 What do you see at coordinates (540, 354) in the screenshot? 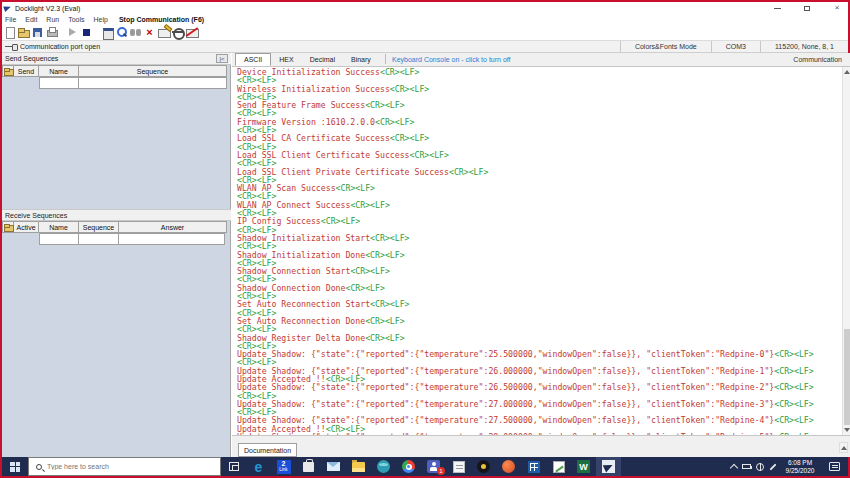
I see `log-line: Update Shadow: {"state":{"reported":{"te…` at bounding box center [540, 354].